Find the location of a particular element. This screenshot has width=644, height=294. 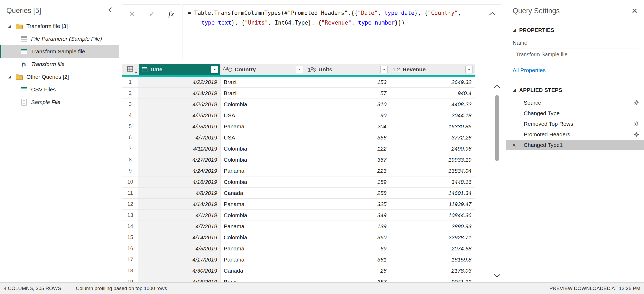

cell-revenue: 16330.85 is located at coordinates (432, 127).